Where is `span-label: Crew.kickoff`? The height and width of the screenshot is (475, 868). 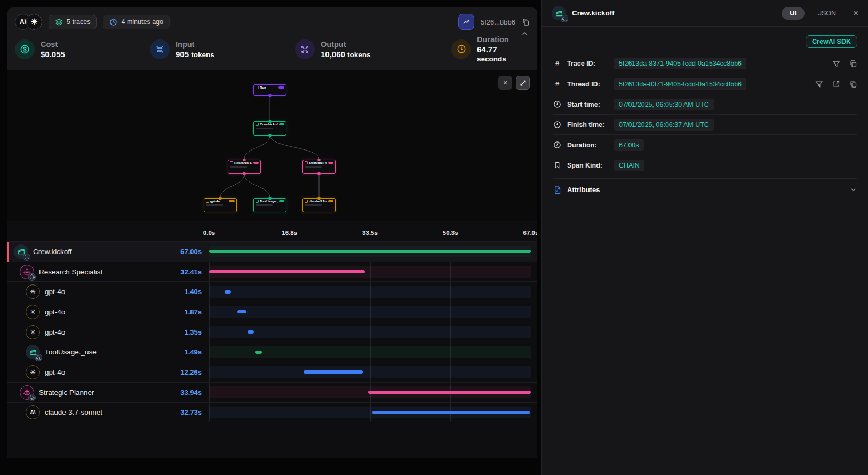
span-label: Crew.kickoff is located at coordinates (52, 252).